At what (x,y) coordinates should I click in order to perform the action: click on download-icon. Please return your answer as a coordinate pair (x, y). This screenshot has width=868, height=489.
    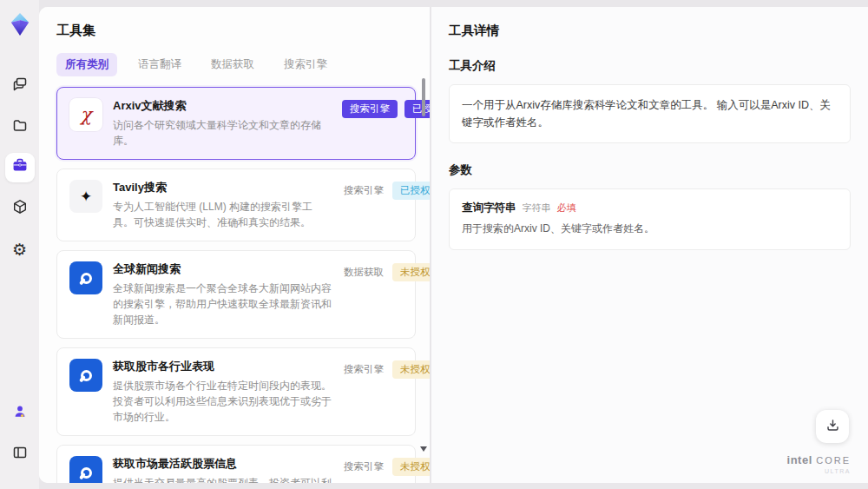
    Looking at the image, I should click on (833, 427).